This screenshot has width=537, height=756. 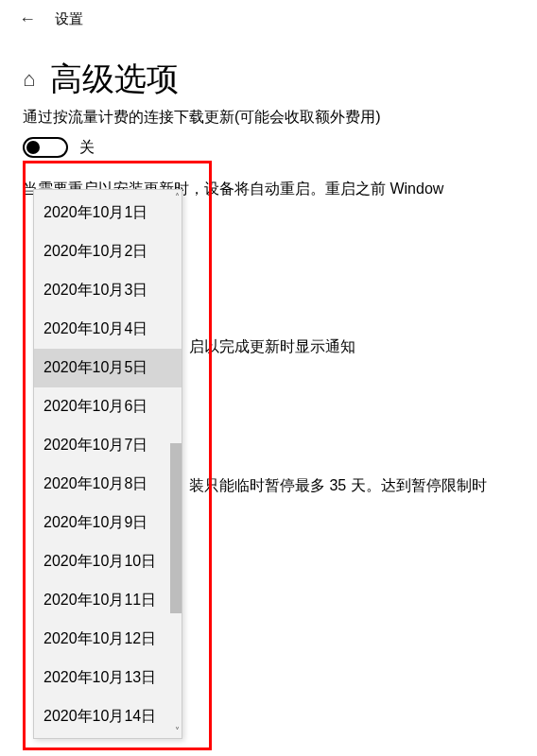 I want to click on header-bar: ← 设置, so click(x=268, y=19).